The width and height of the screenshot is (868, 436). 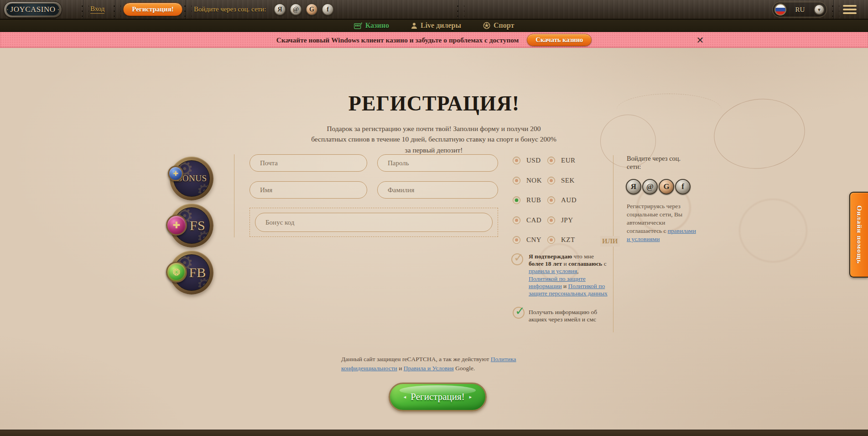 I want to click on social-login-title: Войдите через соц. сети:, so click(x=659, y=163).